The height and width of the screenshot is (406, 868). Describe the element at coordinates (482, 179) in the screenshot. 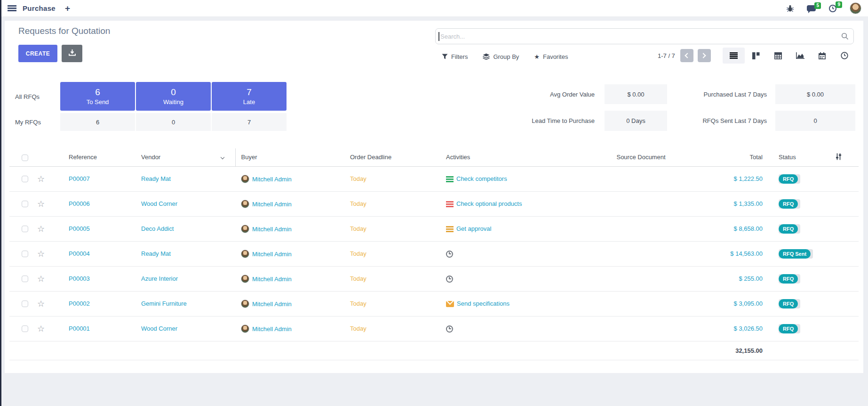

I see `activity-label: Check competitors` at that location.